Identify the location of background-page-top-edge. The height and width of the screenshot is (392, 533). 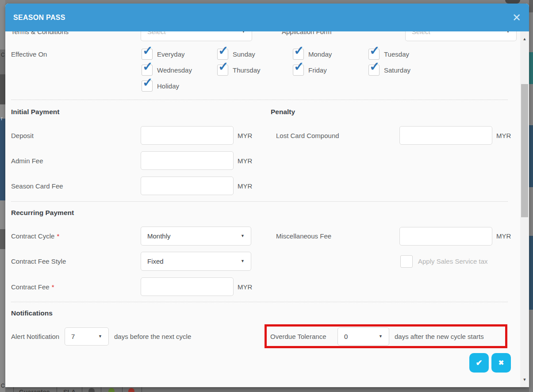
(266, 2).